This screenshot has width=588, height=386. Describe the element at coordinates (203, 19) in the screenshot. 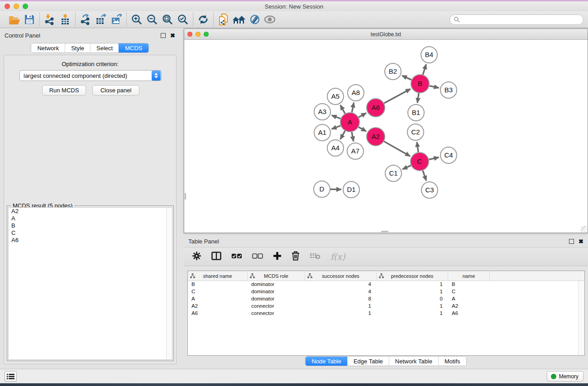

I see `refresh-layout-icon` at that location.